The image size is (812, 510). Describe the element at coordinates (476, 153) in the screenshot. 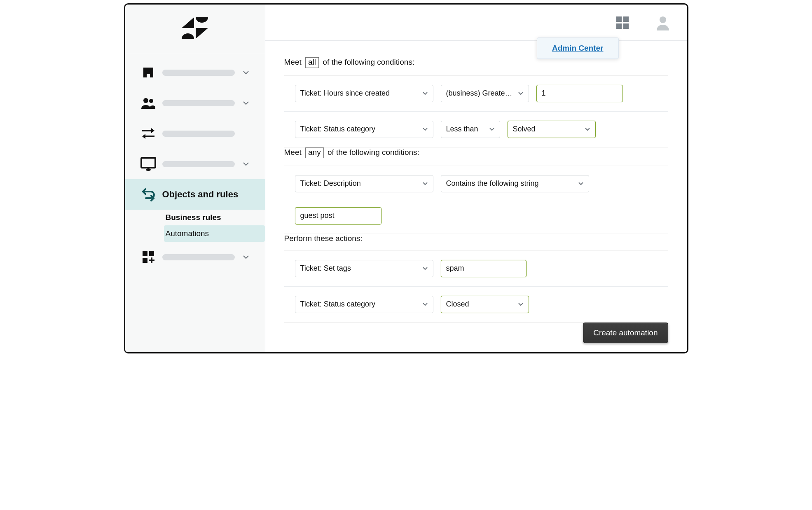

I see `any-conditions-title: Meet any of the following conditions:` at that location.